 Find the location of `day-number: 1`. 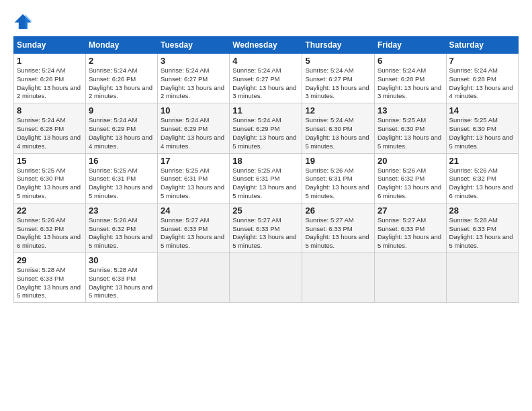

day-number: 1 is located at coordinates (50, 60).